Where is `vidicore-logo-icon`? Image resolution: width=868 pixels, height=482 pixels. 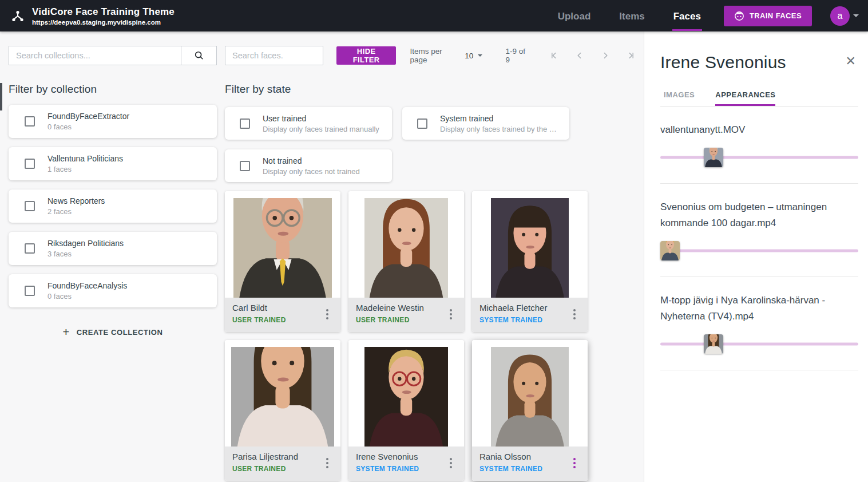
vidicore-logo-icon is located at coordinates (18, 16).